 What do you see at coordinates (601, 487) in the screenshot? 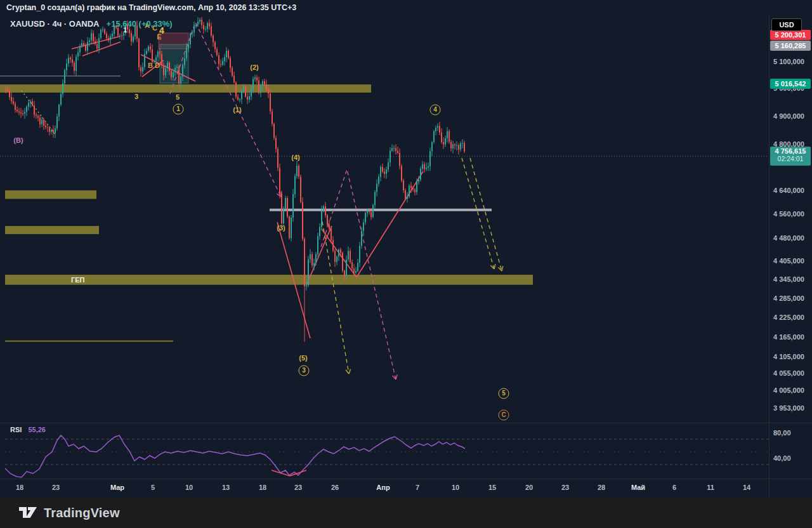
I see `time-axis-label: 28` at bounding box center [601, 487].